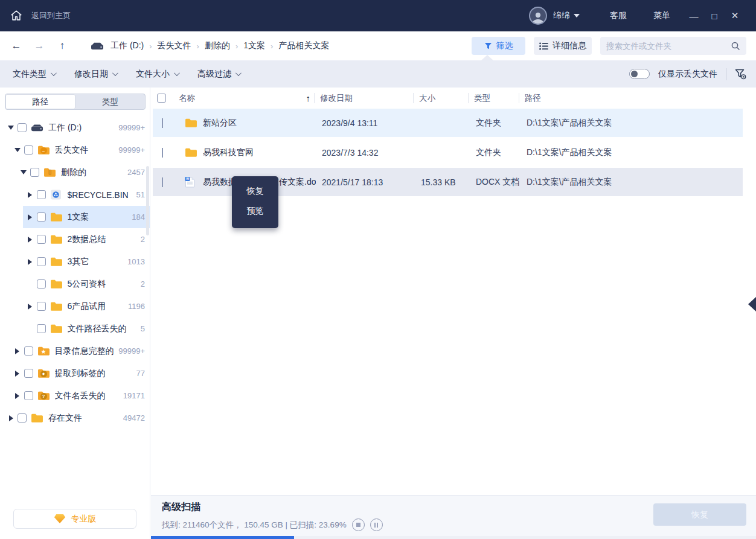 This screenshot has height=539, width=756. I want to click on tree-item-文件名丢失的: ?文件名丢失的19171, so click(80, 396).